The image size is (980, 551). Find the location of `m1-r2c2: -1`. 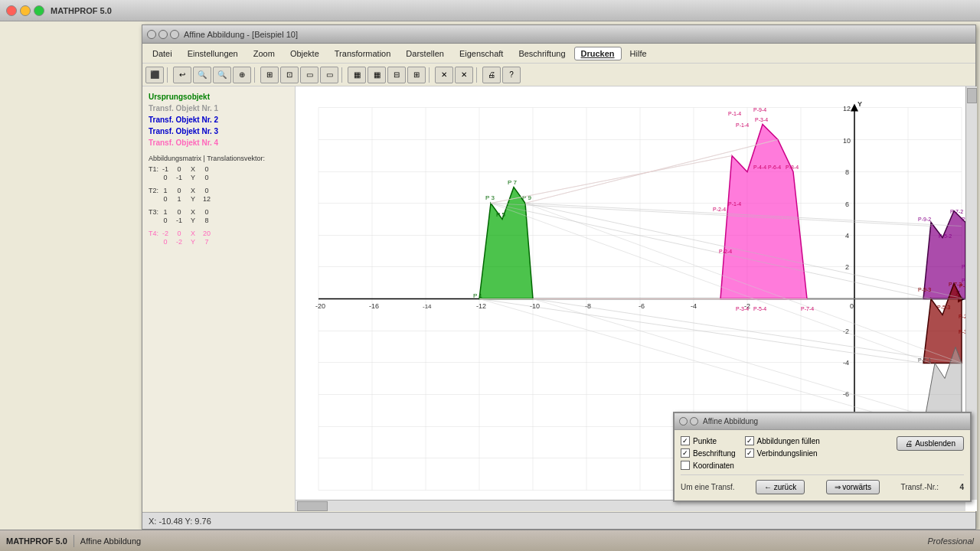

m1-r2c2: -1 is located at coordinates (179, 178).